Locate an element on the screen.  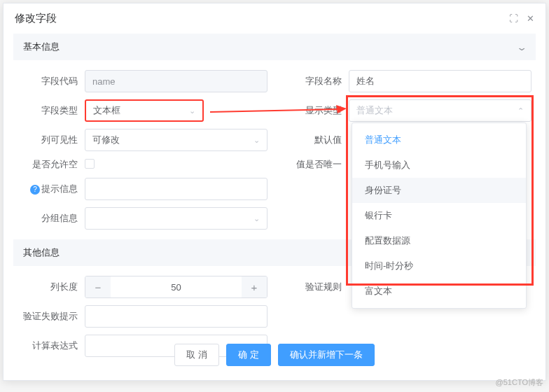
dropdown-option: 手机号输入 is located at coordinates (439, 165).